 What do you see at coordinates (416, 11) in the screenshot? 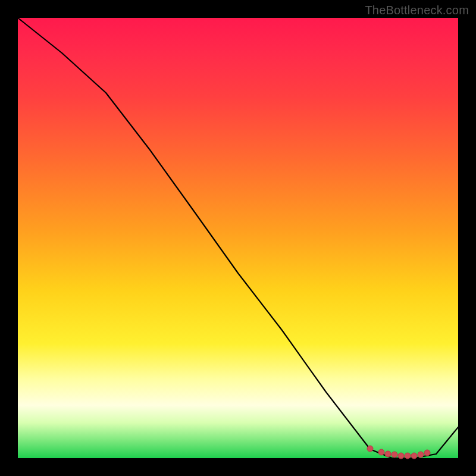
I see `attribution-label: TheBottleneck.com` at bounding box center [416, 11].